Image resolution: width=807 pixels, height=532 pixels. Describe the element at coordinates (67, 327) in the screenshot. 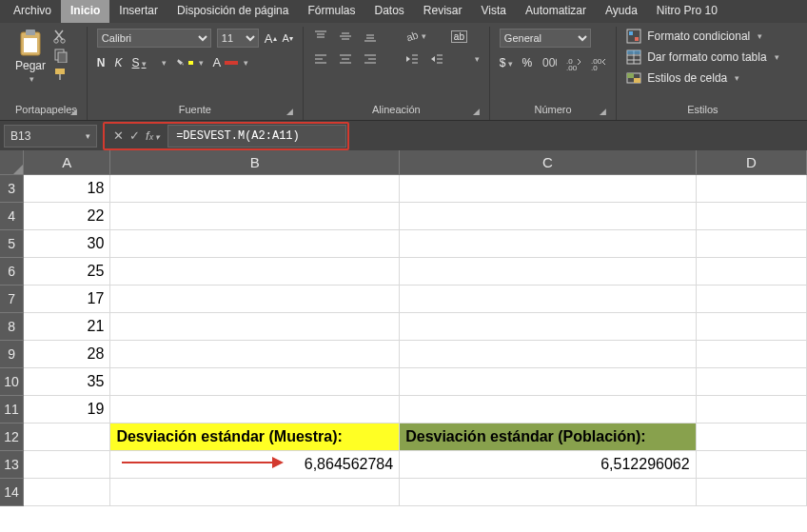

I see `cell: 21` at that location.